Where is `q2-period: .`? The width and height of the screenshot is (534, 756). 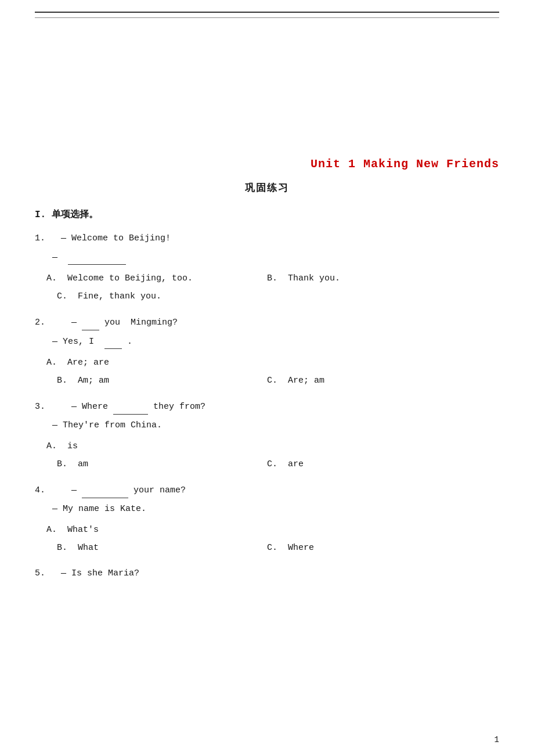 q2-period: . is located at coordinates (130, 341).